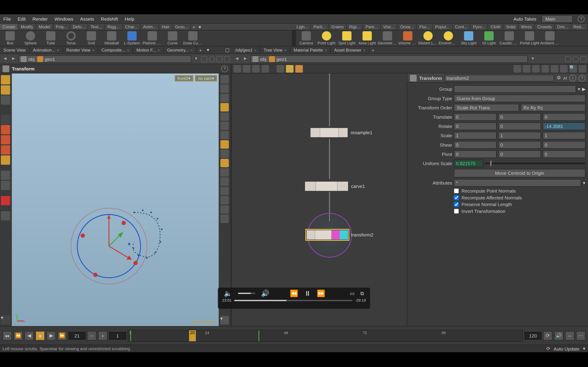  Describe the element at coordinates (225, 98) in the screenshot. I see `ghost-icon` at that location.